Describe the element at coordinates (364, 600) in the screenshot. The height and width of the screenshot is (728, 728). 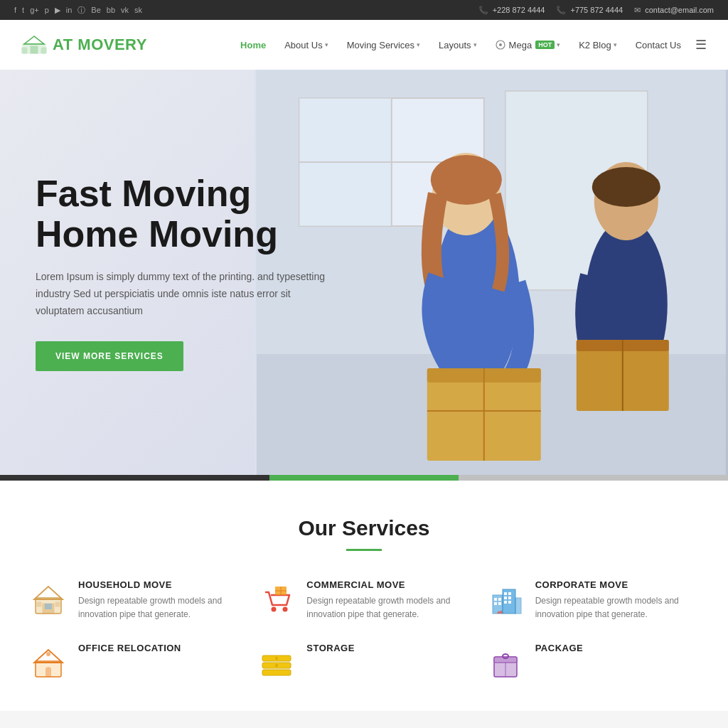
I see `service-commercial: COMMERCIAL MOVE Design repeatable growth…` at that location.